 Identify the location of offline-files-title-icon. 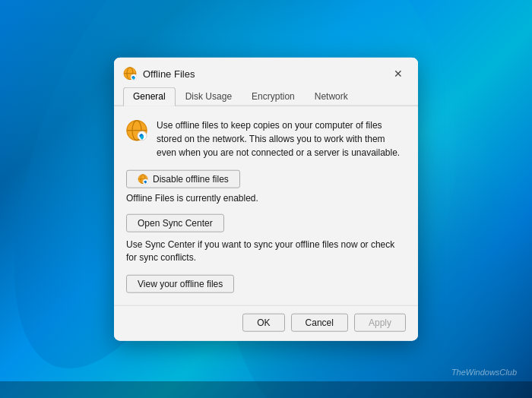
(130, 74).